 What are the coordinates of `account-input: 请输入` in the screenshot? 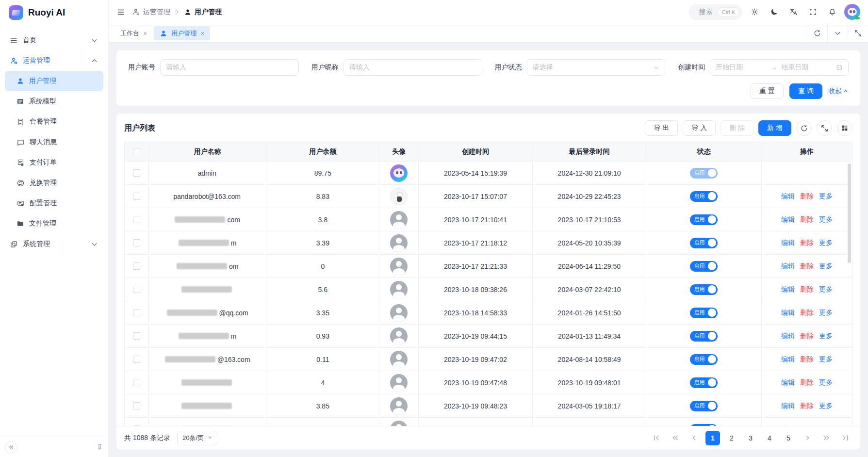 It's located at (229, 67).